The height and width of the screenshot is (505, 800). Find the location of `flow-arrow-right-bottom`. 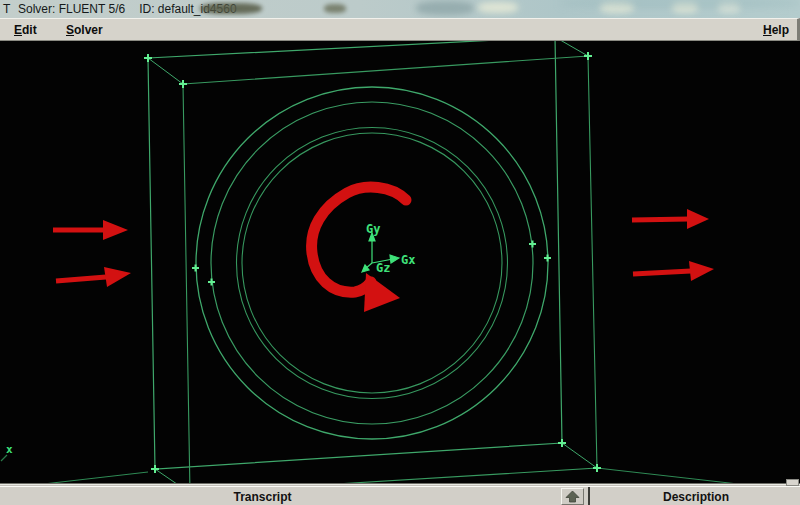

flow-arrow-right-bottom is located at coordinates (674, 271).